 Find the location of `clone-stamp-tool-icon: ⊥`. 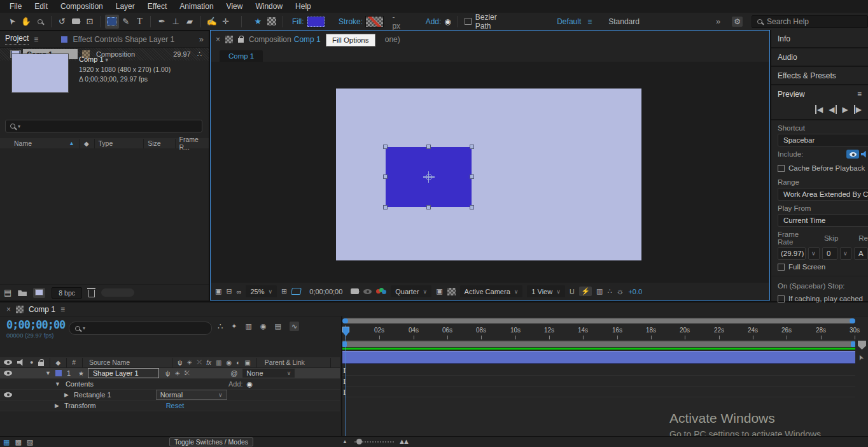

clone-stamp-tool-icon: ⊥ is located at coordinates (176, 22).